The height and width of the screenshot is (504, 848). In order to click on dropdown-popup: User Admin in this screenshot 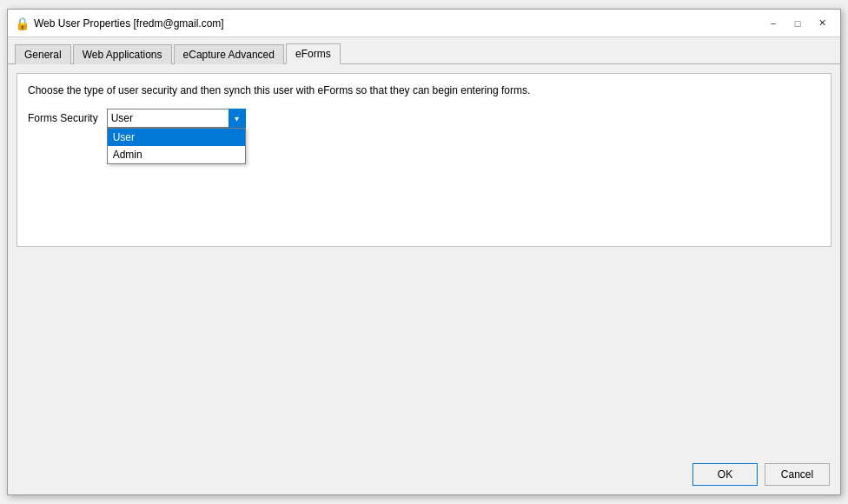, I will do `click(176, 146)`.